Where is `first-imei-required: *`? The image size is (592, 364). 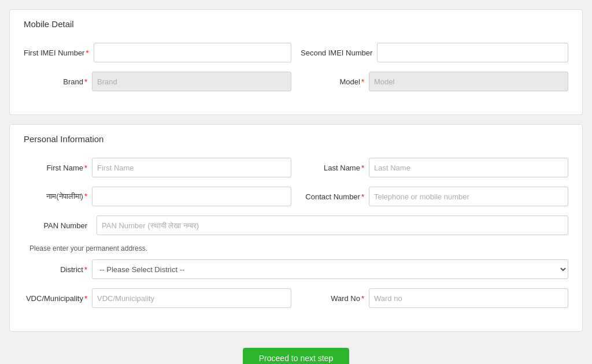
first-imei-required: * is located at coordinates (87, 53).